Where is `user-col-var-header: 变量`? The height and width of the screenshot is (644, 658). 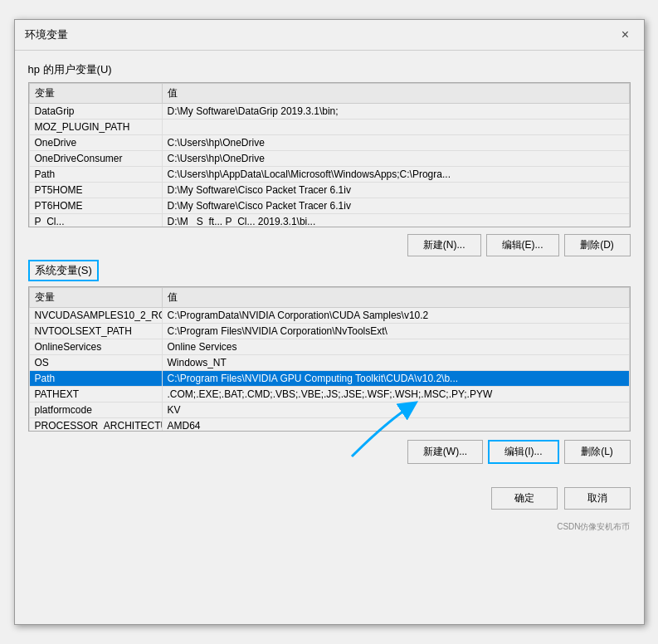 user-col-var-header: 变量 is located at coordinates (95, 94).